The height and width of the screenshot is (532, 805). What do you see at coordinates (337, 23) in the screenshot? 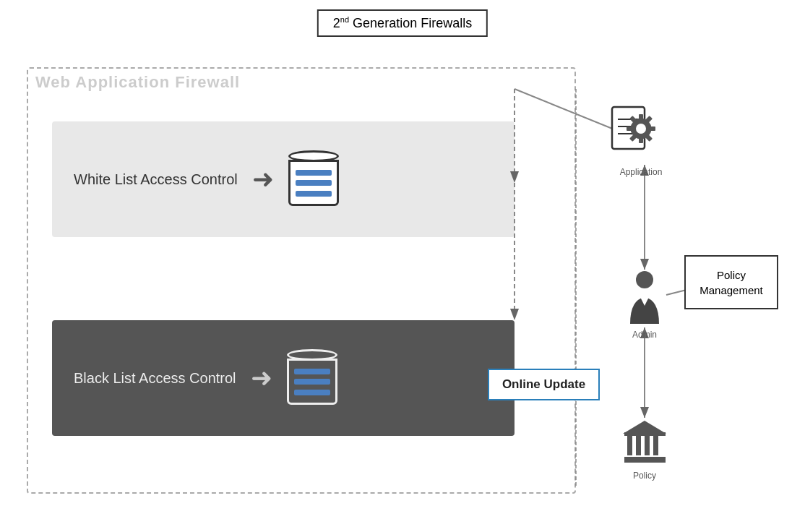
I see `title-number: 2` at bounding box center [337, 23].